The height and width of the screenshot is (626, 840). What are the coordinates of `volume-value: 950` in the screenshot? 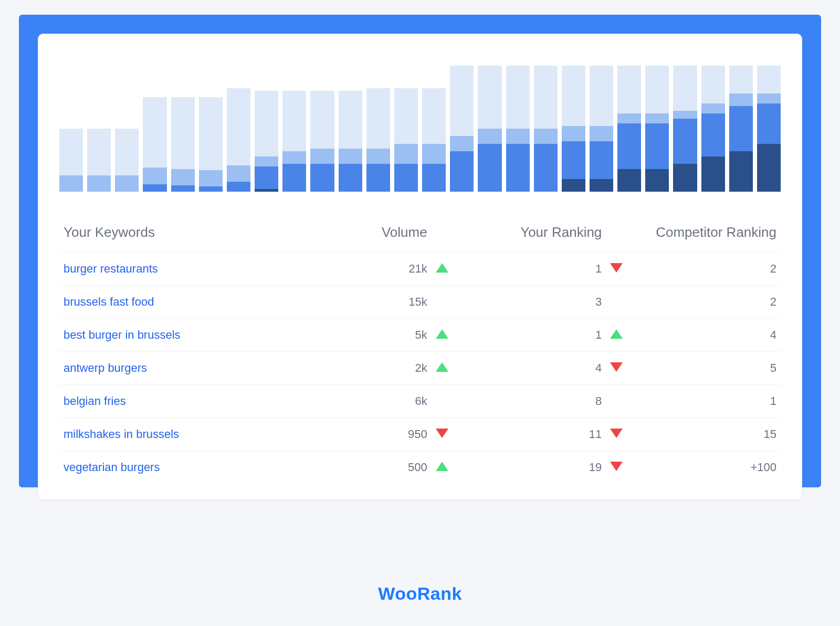 It's located at (375, 435).